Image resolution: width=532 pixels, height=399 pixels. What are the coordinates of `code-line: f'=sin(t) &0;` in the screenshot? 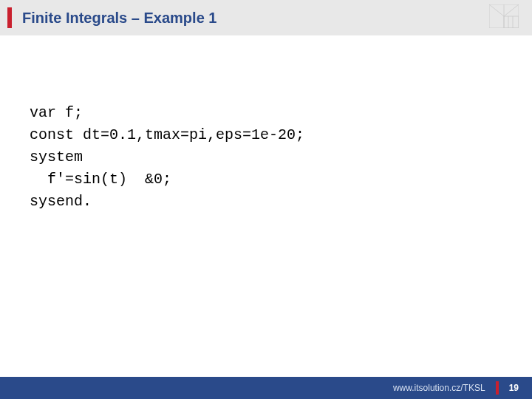 It's located at (100, 179).